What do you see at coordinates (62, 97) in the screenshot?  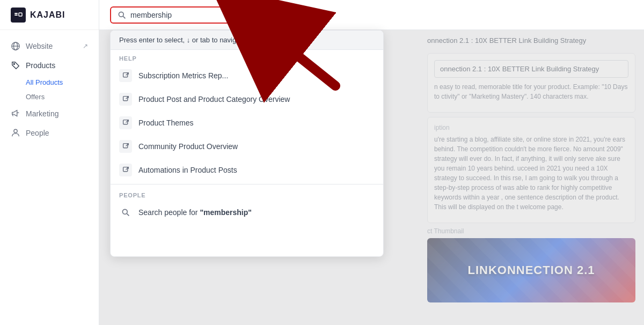 I see `sidebar-item-offers: Offers` at bounding box center [62, 97].